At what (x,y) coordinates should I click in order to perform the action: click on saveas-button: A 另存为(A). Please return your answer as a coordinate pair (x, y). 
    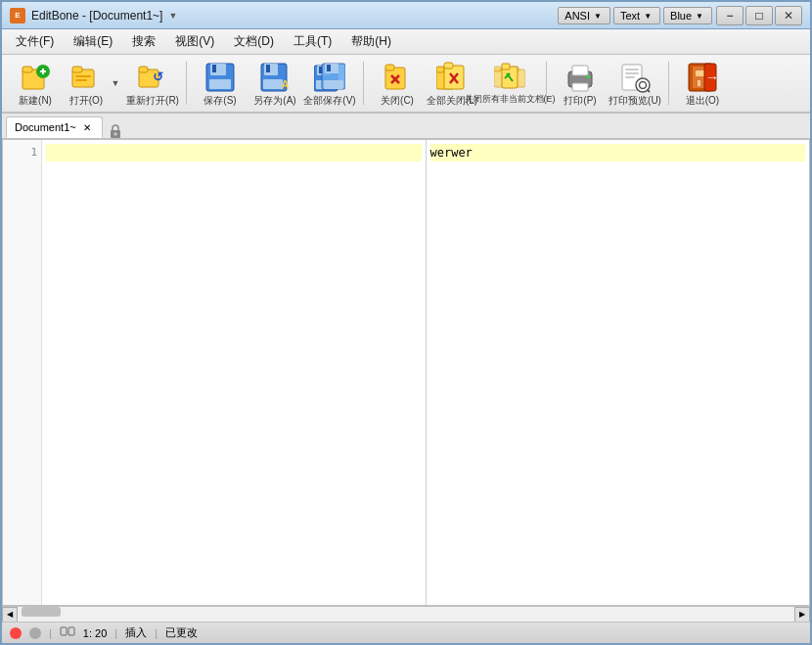
    Looking at the image, I should click on (275, 83).